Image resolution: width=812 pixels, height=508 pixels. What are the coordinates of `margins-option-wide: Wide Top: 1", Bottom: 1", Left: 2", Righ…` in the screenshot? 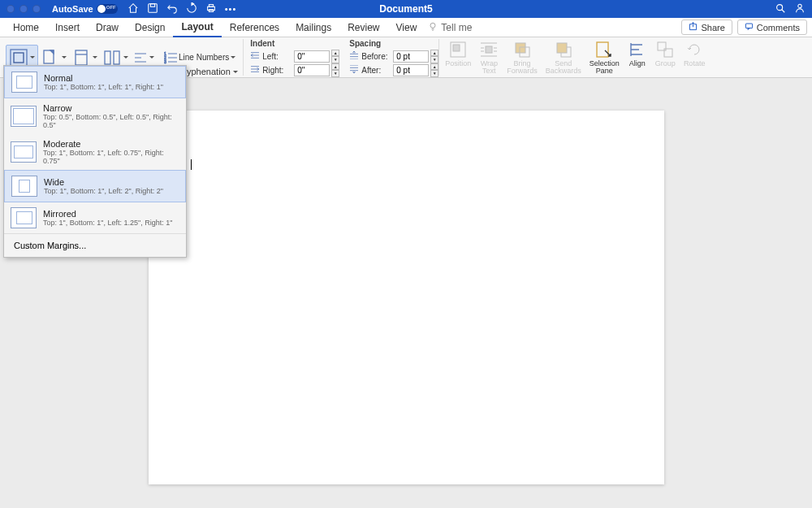 It's located at (95, 186).